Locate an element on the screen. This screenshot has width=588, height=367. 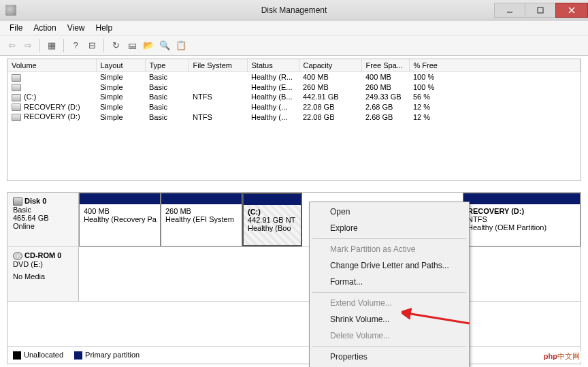
menu-action: Action is located at coordinates (45, 28).